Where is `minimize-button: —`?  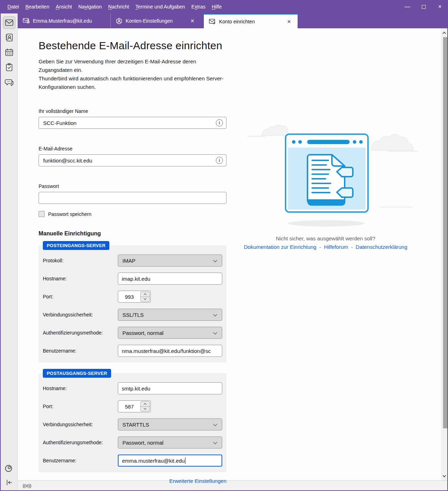 minimize-button: — is located at coordinates (407, 7).